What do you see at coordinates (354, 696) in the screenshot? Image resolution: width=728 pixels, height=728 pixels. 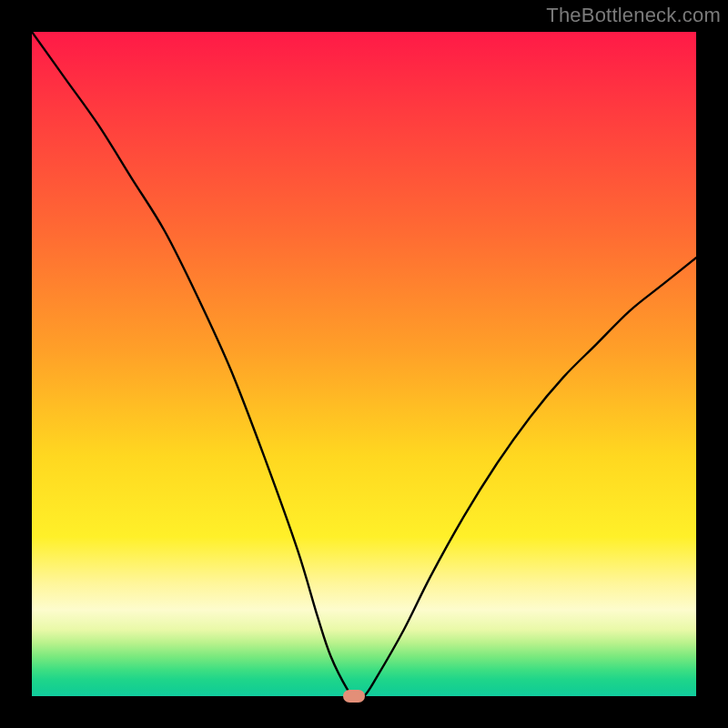 I see `minimum-marker` at bounding box center [354, 696].